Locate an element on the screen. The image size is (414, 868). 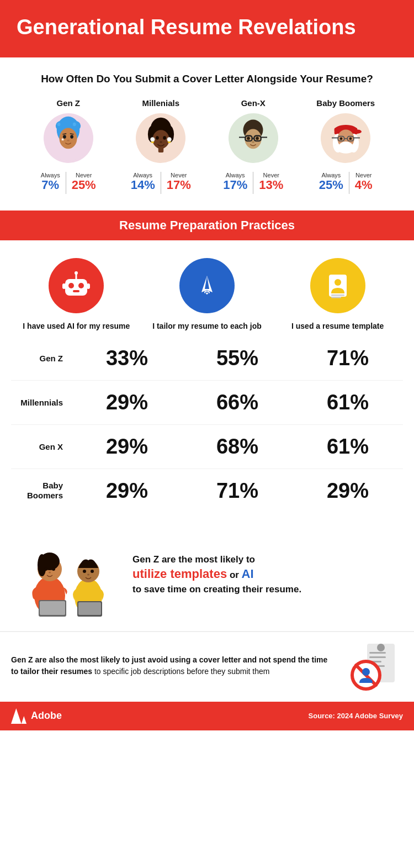
boomers-item: Baby Boomers is located at coordinates (346, 146).